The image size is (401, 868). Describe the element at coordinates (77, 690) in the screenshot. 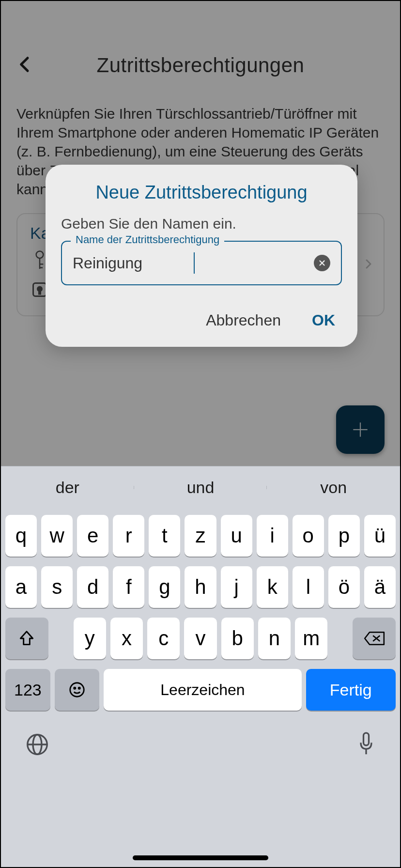

I see `emoji-key` at that location.